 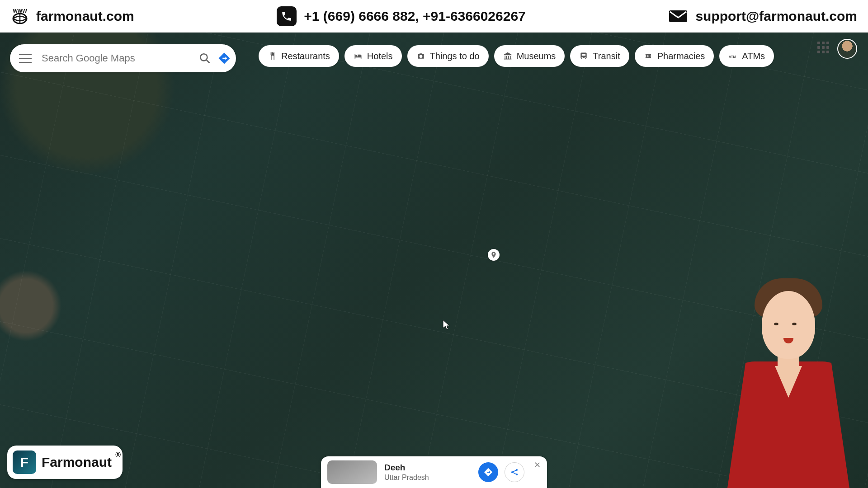 I want to click on phone-item: +1 (669) 6666 882, +91-6366026267, so click(x=401, y=16).